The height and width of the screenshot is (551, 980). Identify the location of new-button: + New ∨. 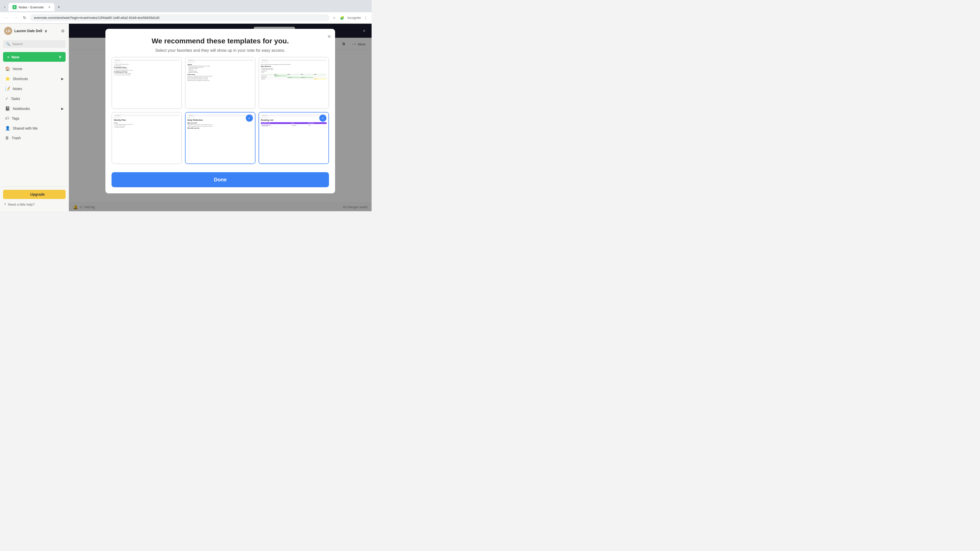
(34, 57).